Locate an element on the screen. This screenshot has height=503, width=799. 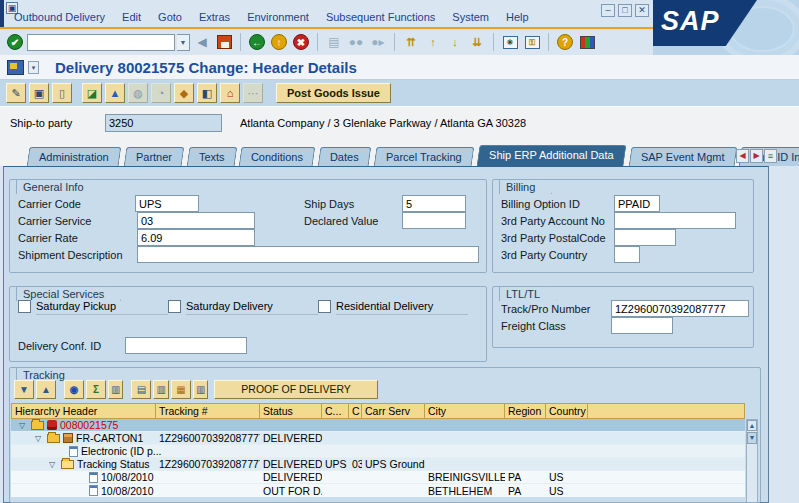
col-carr-serv: Carr Serv is located at coordinates (394, 411).